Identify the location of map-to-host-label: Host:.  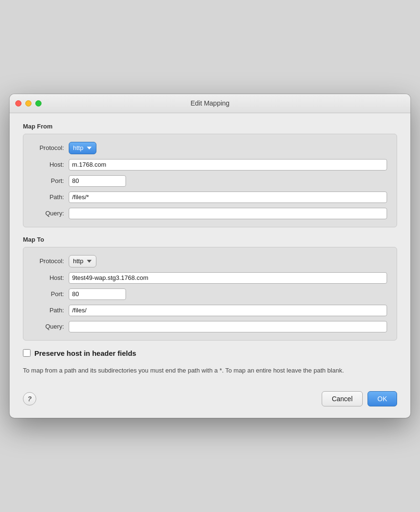
(49, 278).